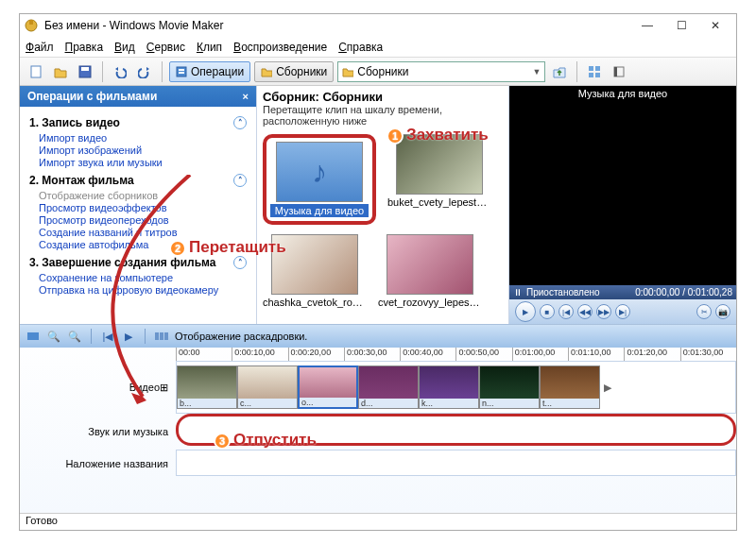 Image resolution: width=756 pixels, height=544 pixels. I want to click on import-images-link: Импорт изображений, so click(143, 150).